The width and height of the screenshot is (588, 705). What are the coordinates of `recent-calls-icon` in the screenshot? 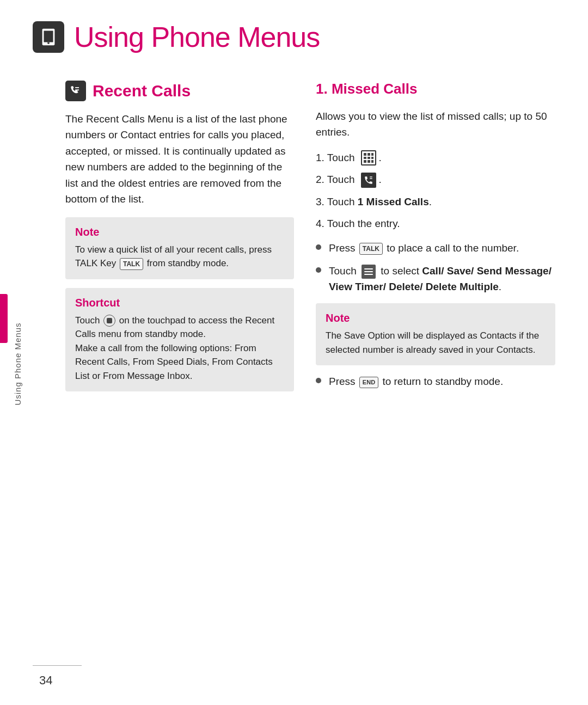 It's located at (76, 91).